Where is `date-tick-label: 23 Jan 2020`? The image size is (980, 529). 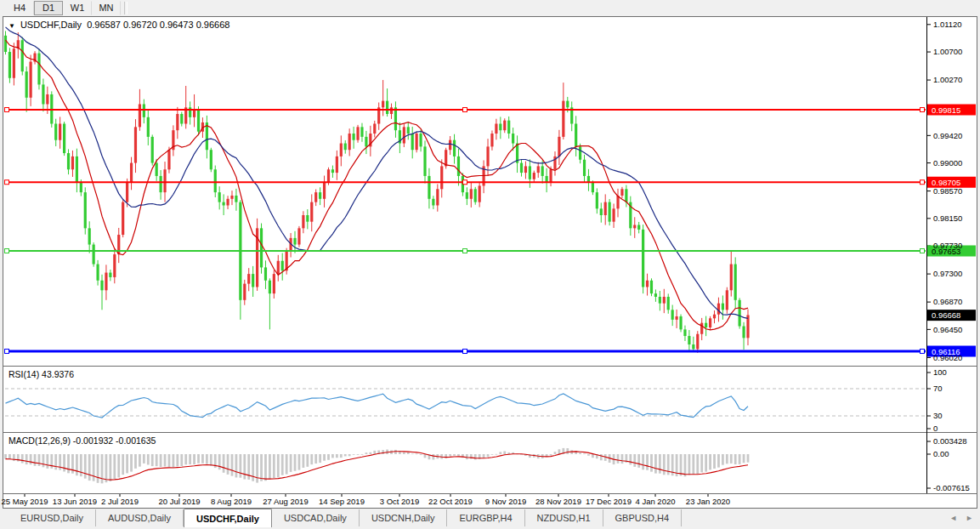
date-tick-label: 23 Jan 2020 is located at coordinates (708, 502).